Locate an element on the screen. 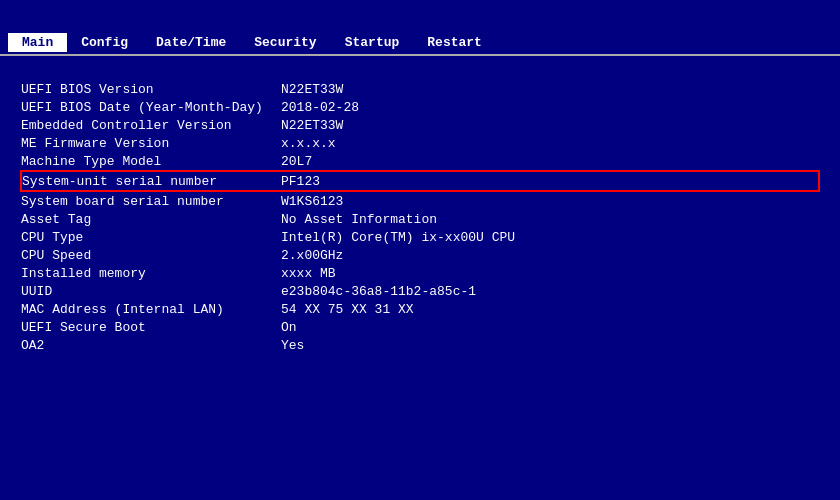 The width and height of the screenshot is (840, 500). field-value: xxxx MB is located at coordinates (550, 273).